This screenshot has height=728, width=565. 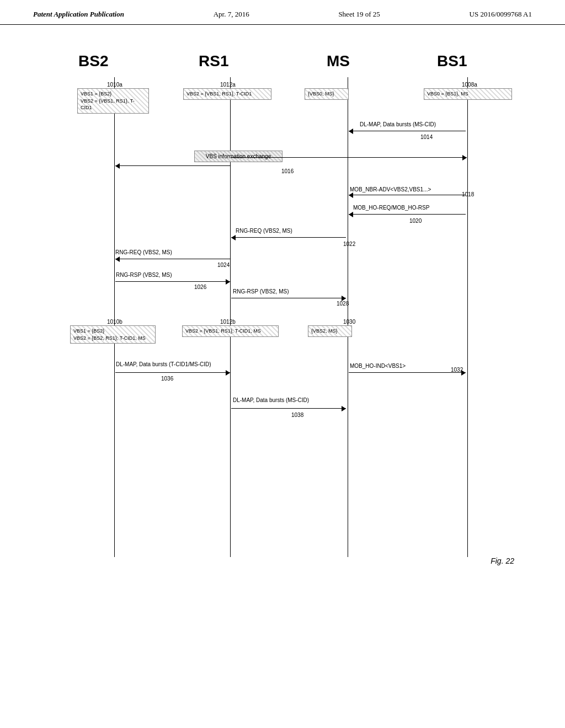 I want to click on vline-bs2, so click(x=115, y=317).